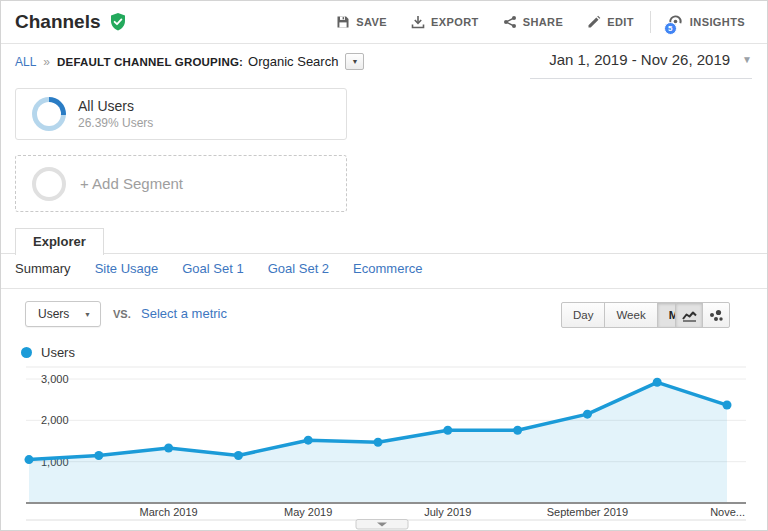  What do you see at coordinates (71, 22) in the screenshot?
I see `page-title: Channels` at bounding box center [71, 22].